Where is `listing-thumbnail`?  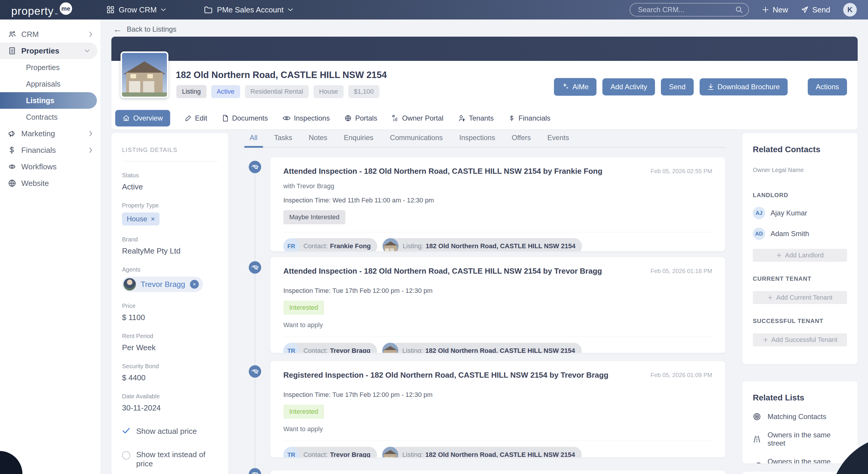
listing-thumbnail is located at coordinates (391, 245).